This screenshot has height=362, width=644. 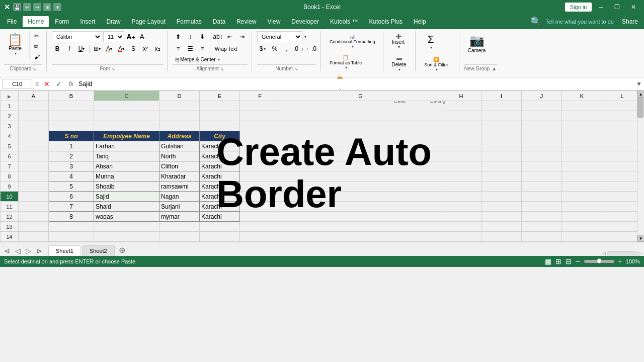 I want to click on cell-F8, so click(x=260, y=176).